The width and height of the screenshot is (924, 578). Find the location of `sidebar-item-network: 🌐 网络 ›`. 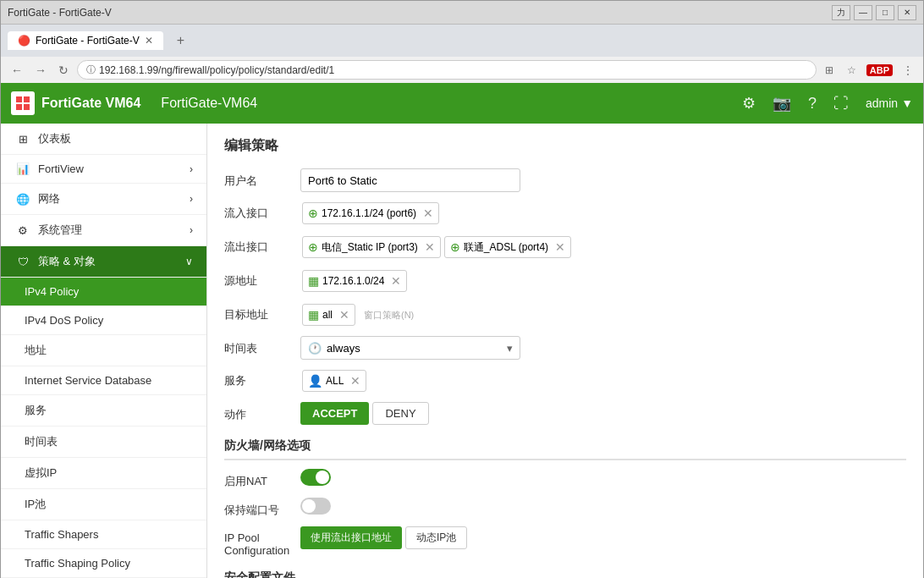

sidebar-item-network: 🌐 网络 › is located at coordinates (103, 200).